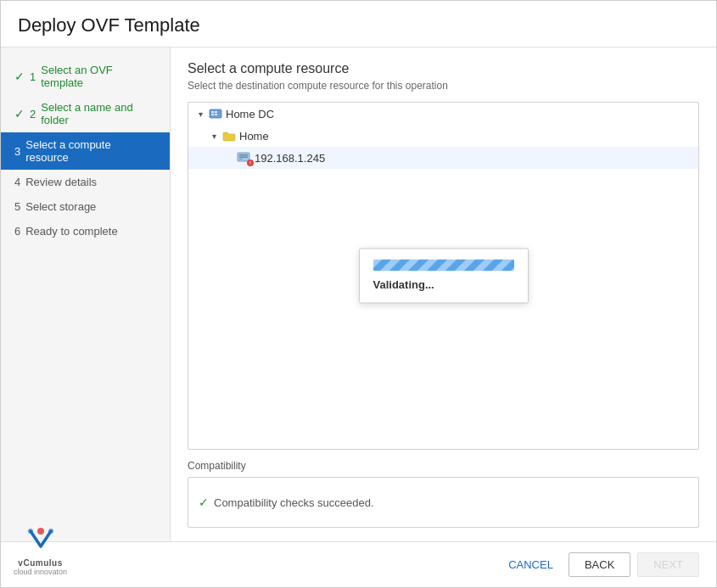 The image size is (717, 588). What do you see at coordinates (17, 231) in the screenshot?
I see `sidebar-step6-number: 6` at bounding box center [17, 231].